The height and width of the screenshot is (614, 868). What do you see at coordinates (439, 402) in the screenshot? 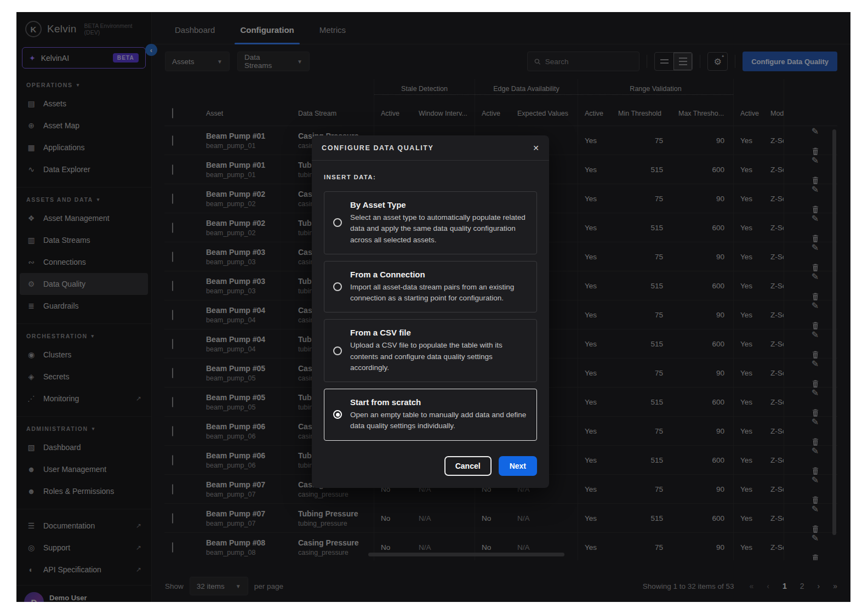
I see `option-title: Start from scratch` at bounding box center [439, 402].